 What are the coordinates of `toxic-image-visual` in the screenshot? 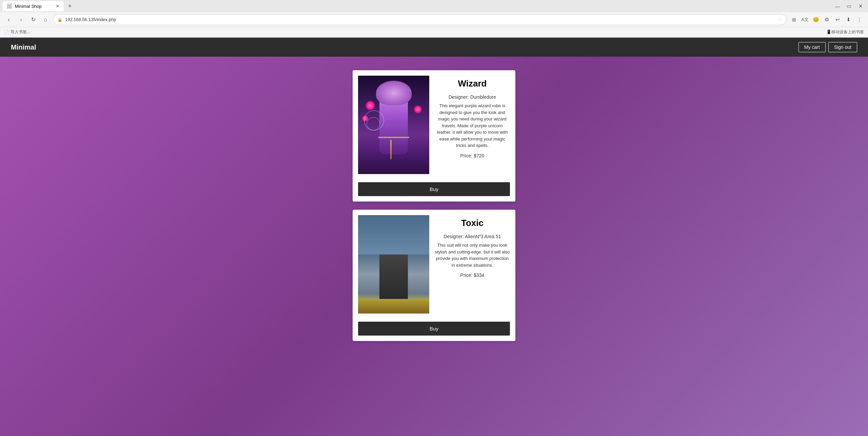 It's located at (394, 264).